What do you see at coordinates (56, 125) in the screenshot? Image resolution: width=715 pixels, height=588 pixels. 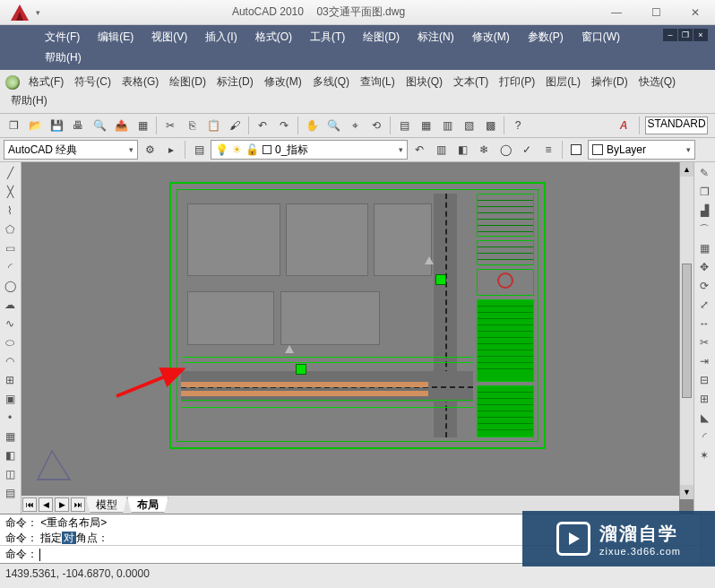 I see `save-button: 💾` at bounding box center [56, 125].